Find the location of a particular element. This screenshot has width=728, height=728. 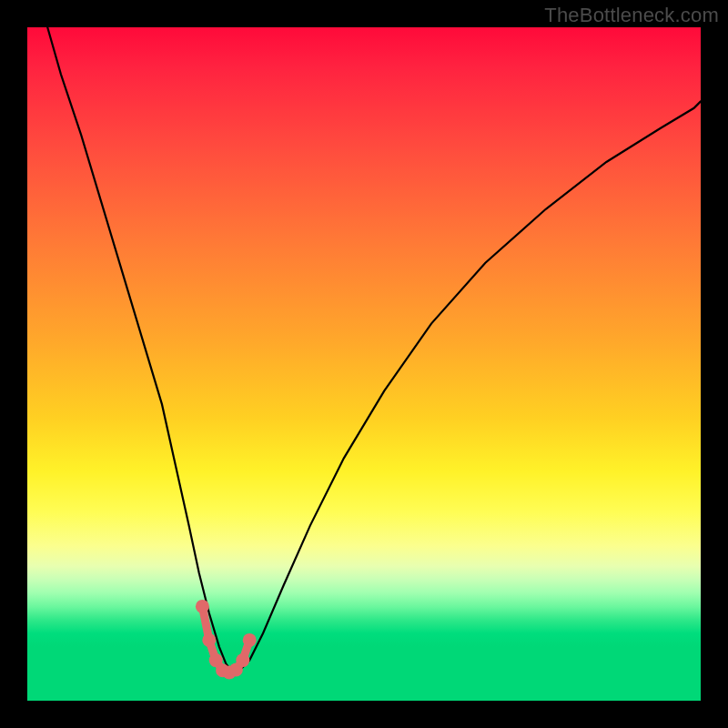

optimal-region-dots is located at coordinates (226, 640).